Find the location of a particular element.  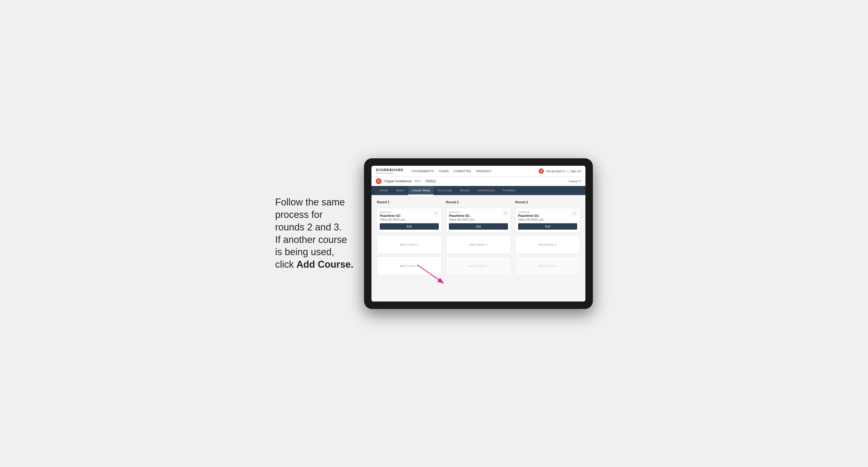

instruction-text: Follow the same process for rounds 2 and… is located at coordinates (314, 234).